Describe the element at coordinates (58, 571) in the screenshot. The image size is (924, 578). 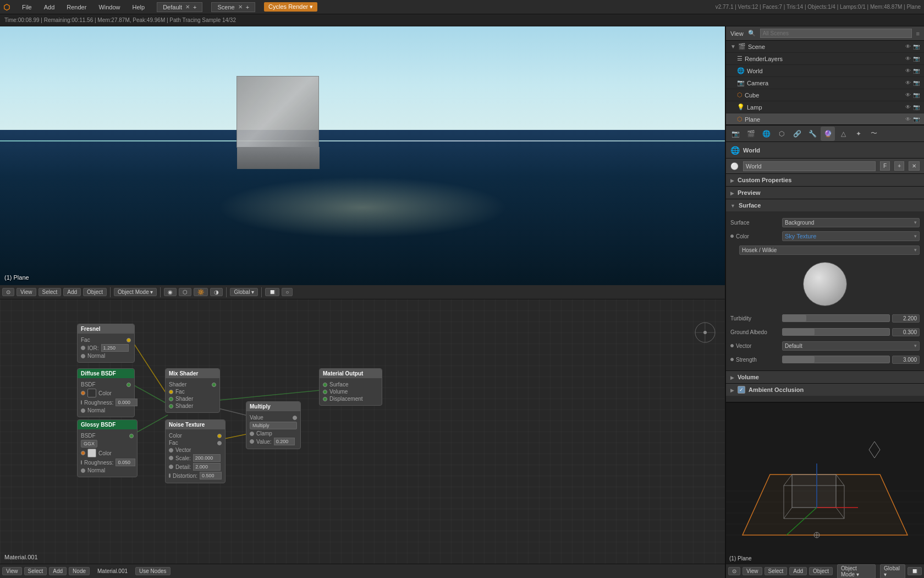
I see `node-add-btn: Add` at that location.